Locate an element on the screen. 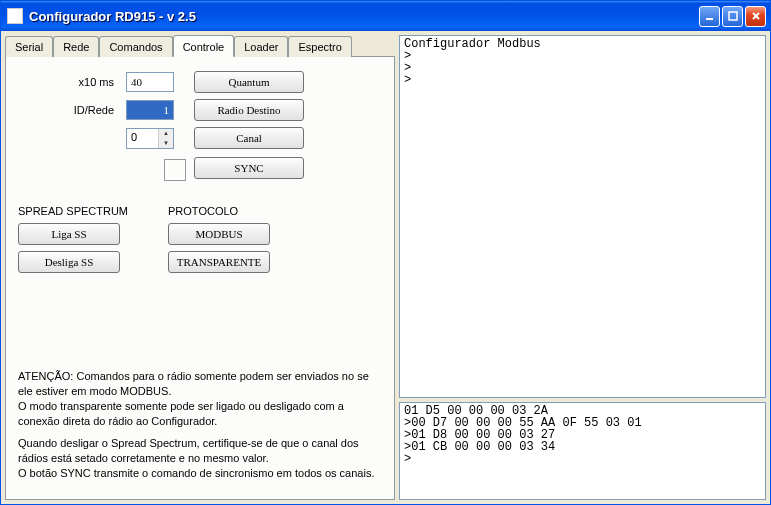 This screenshot has height=505, width=771. spread-spectrum-section: SPREAD SPECTRUM Liga SS Desliga SS is located at coordinates (73, 242).